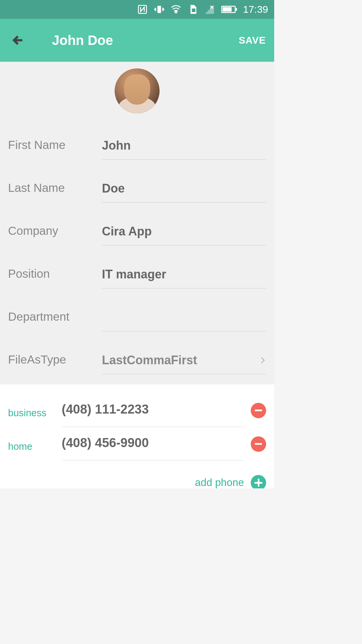  Describe the element at coordinates (255, 9) in the screenshot. I see `clock-text: 17:39` at that location.